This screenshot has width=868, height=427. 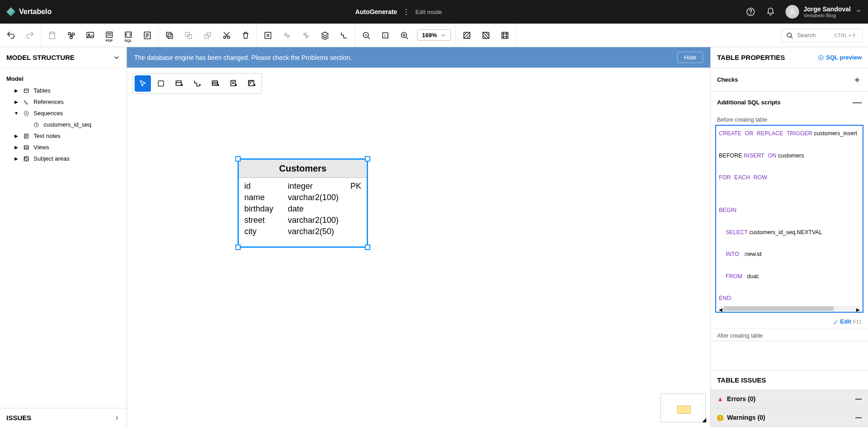 I want to click on tree-item-sequence-child: customers_id_seq, so click(x=63, y=124).